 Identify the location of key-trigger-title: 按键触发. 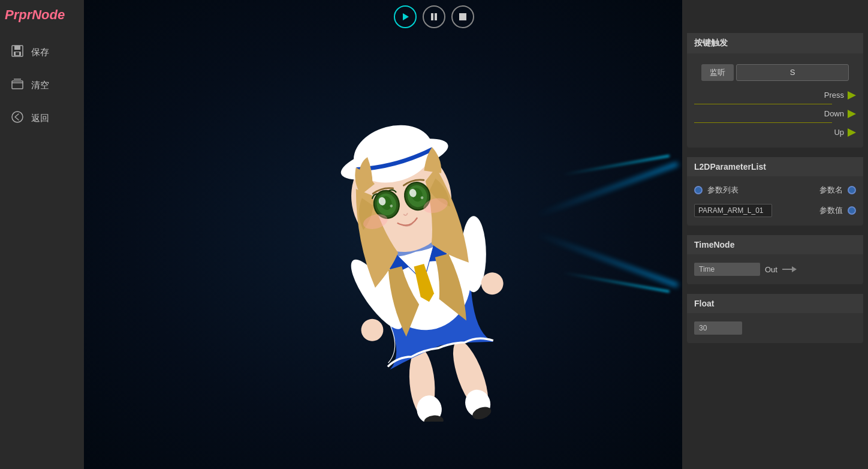
(775, 43).